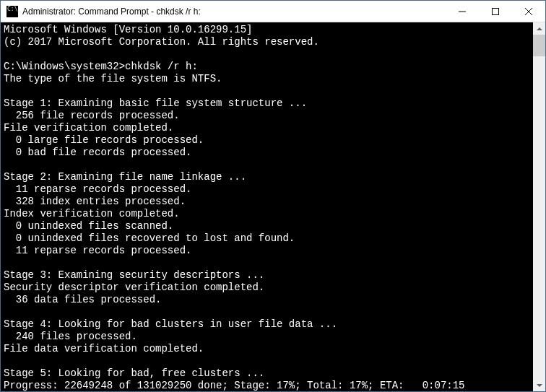  I want to click on minimize-button, so click(462, 12).